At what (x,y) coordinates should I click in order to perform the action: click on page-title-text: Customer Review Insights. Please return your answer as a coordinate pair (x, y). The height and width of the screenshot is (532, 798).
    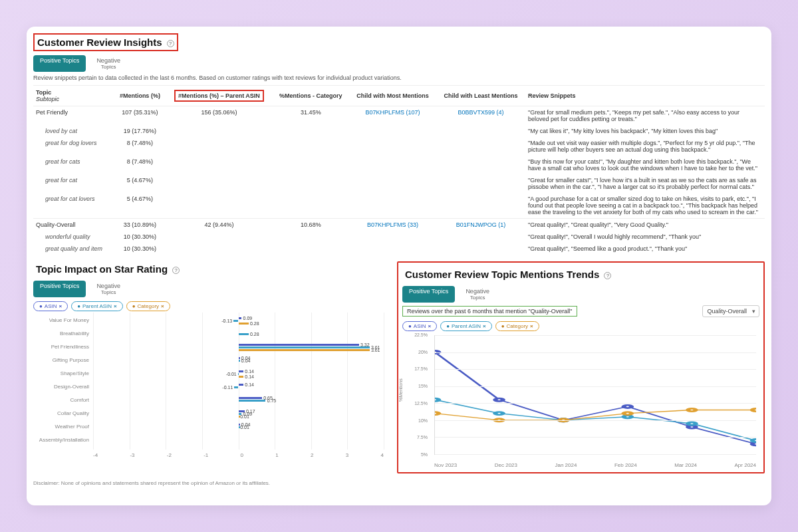
    Looking at the image, I should click on (100, 43).